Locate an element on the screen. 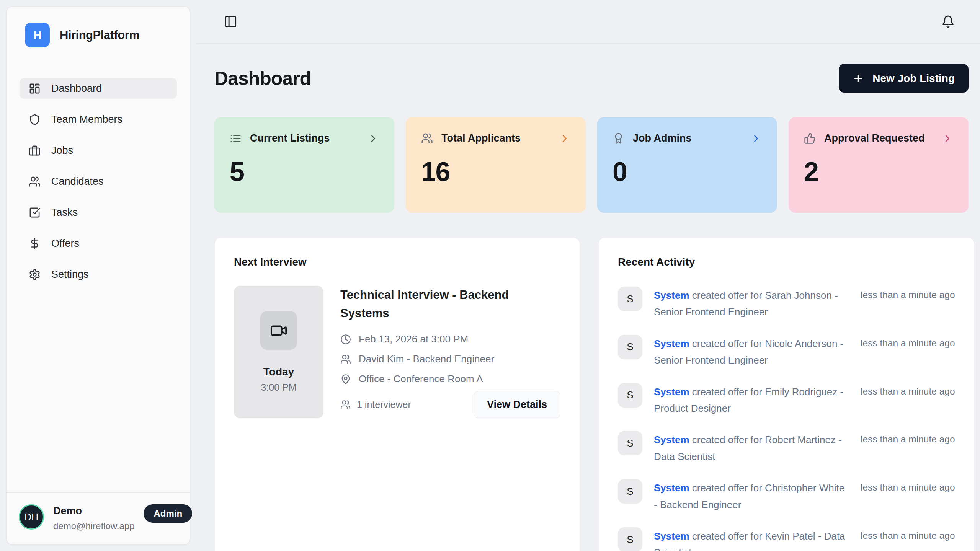  interview-footer: 1 interviewer View Details is located at coordinates (450, 405).